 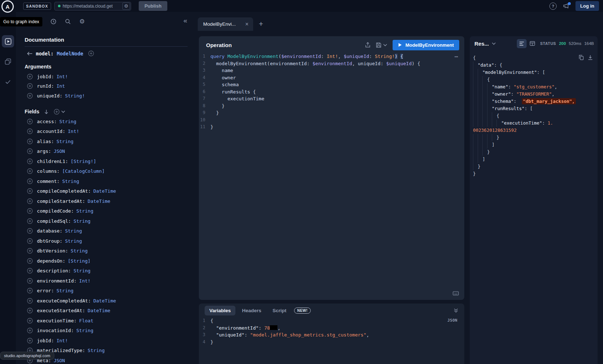 What do you see at coordinates (86, 321) in the screenshot?
I see `field-type: Float` at bounding box center [86, 321].